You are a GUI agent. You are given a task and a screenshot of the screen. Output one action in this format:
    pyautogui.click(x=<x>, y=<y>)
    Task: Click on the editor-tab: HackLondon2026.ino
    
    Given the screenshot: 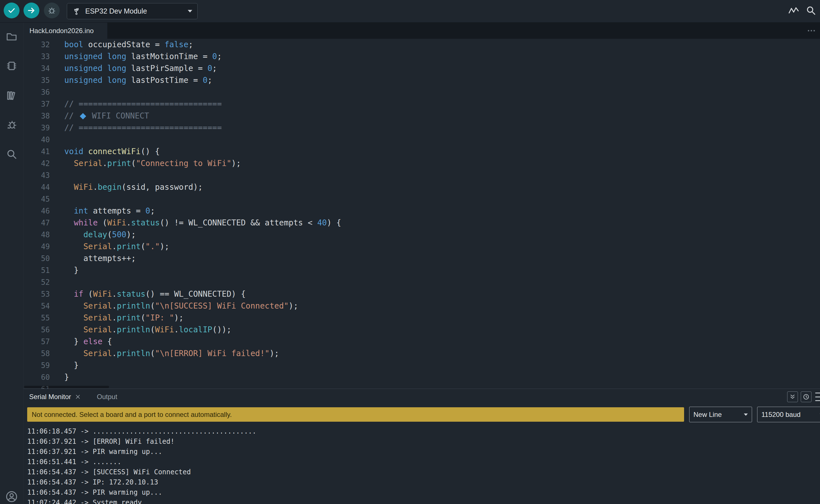 What is the action you would take?
    pyautogui.click(x=65, y=31)
    